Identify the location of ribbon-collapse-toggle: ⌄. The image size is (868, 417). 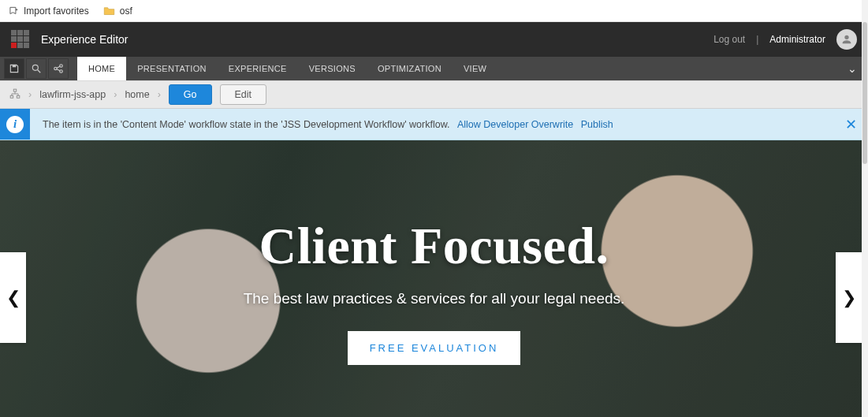
(852, 69).